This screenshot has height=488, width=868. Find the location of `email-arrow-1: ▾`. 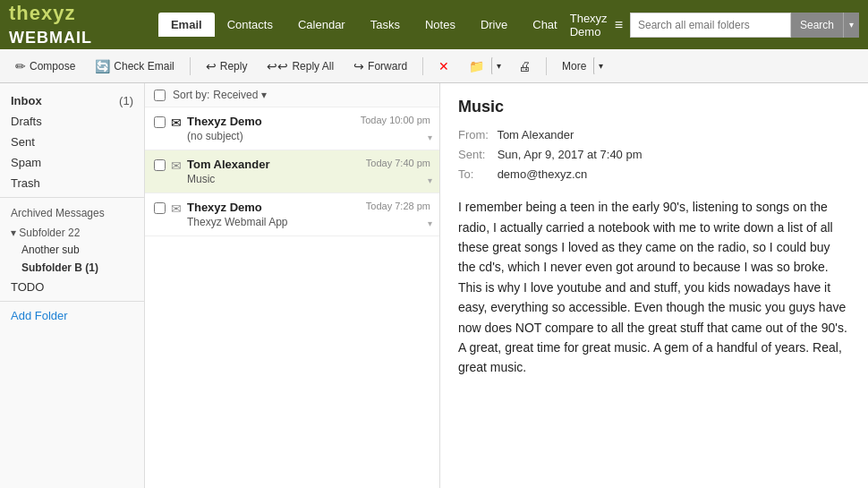

email-arrow-1: ▾ is located at coordinates (430, 138).